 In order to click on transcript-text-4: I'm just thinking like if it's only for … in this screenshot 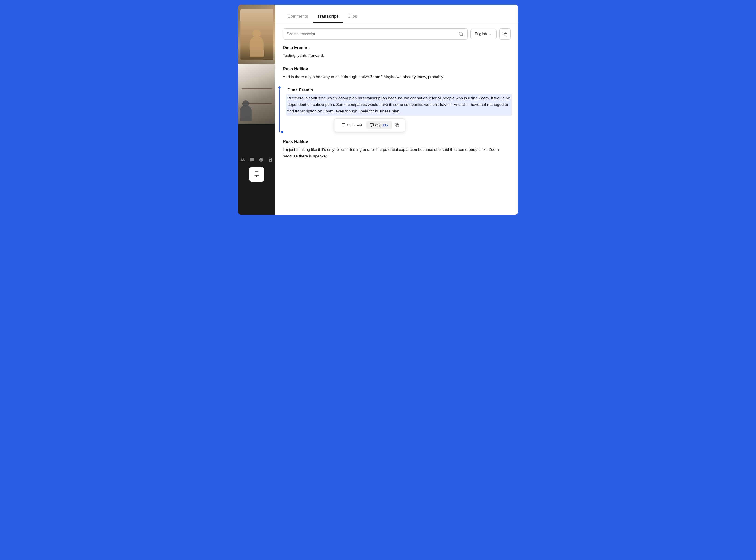, I will do `click(397, 153)`.